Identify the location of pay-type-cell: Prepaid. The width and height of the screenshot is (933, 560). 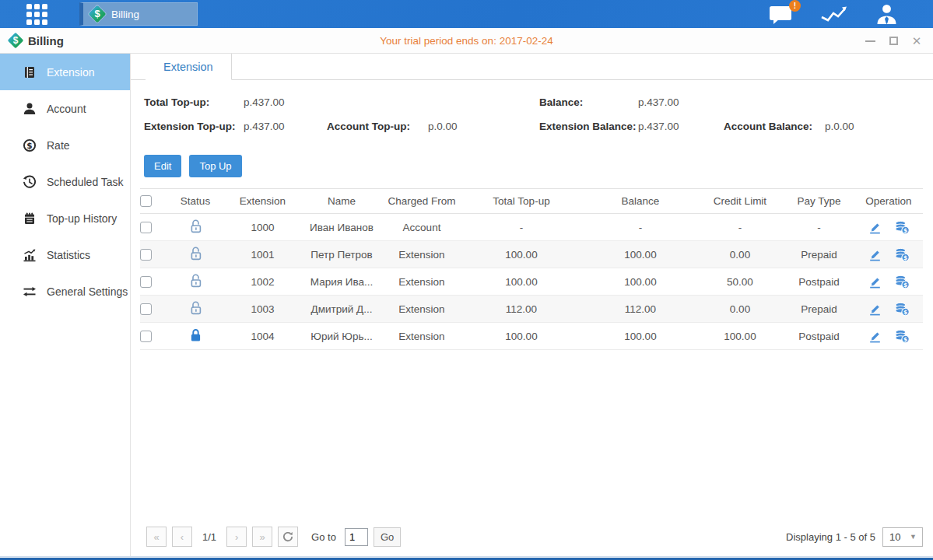
(819, 310).